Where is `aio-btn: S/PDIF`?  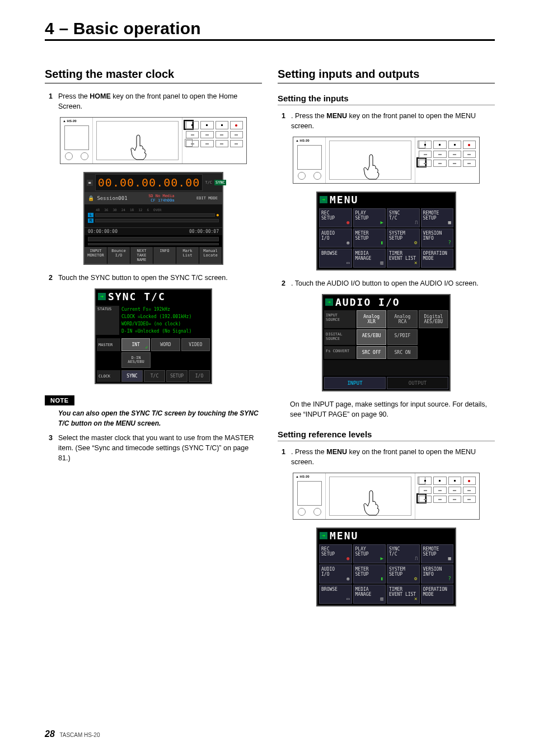 aio-btn: S/PDIF is located at coordinates (402, 337).